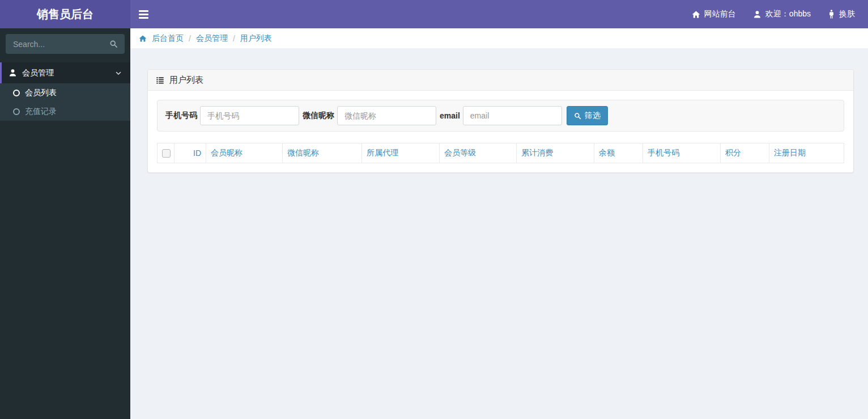 Image resolution: width=868 pixels, height=419 pixels. What do you see at coordinates (186, 81) in the screenshot?
I see `panel-title: 用户列表` at bounding box center [186, 81].